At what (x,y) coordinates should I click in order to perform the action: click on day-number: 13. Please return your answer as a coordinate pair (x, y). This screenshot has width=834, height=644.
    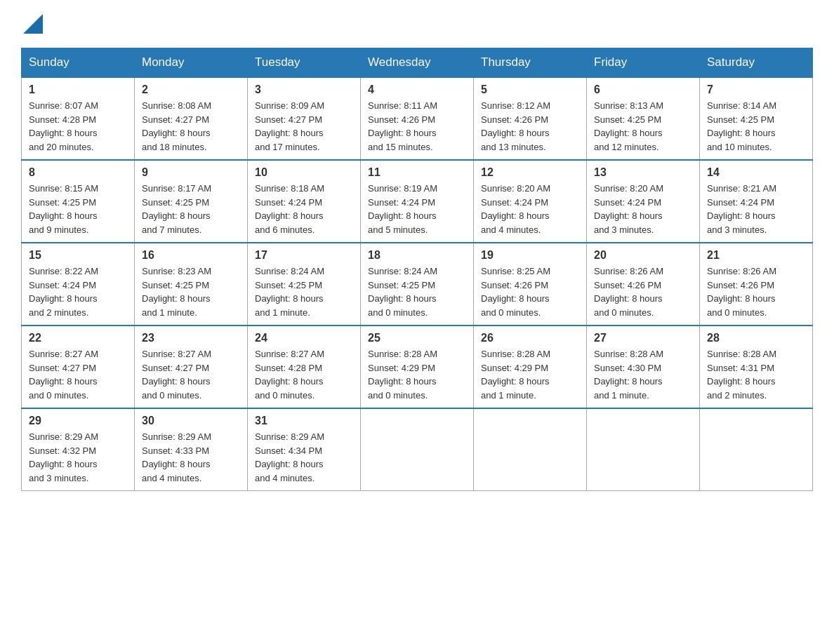
    Looking at the image, I should click on (643, 173).